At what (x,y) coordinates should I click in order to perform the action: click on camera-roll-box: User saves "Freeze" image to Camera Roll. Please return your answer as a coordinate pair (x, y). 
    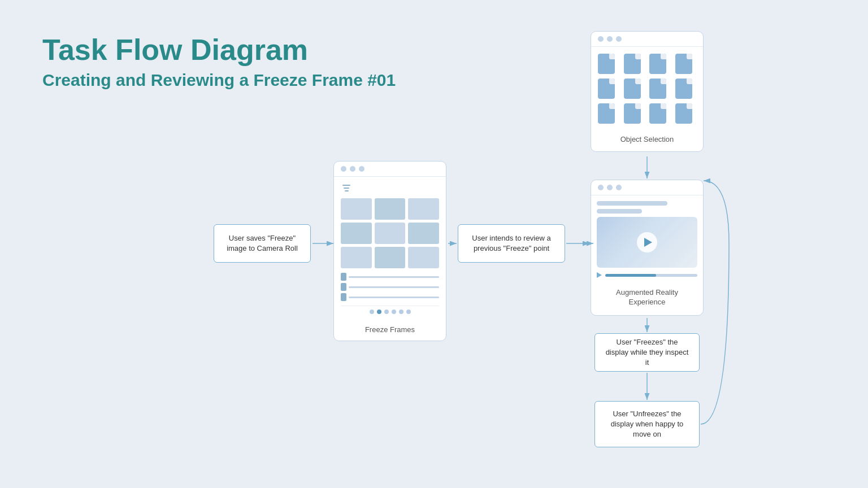
    Looking at the image, I should click on (262, 243).